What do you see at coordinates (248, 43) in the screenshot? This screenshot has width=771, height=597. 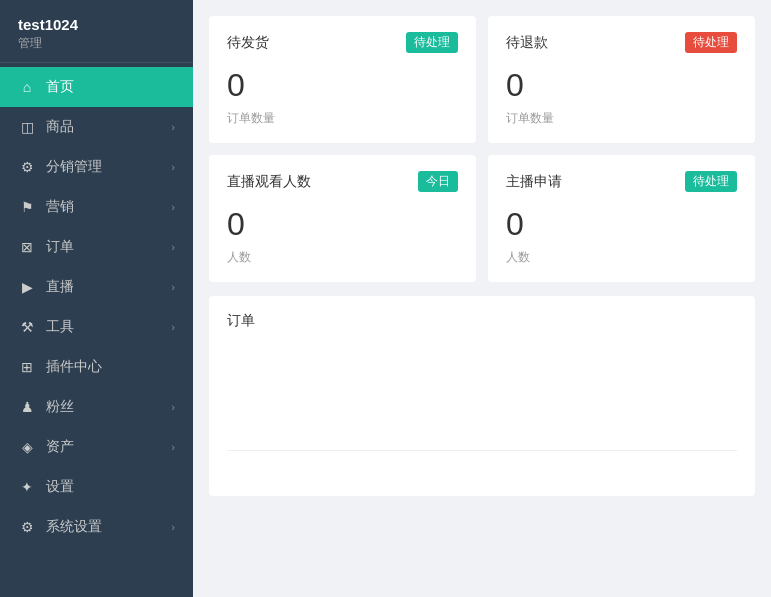 I see `card-title-pending-shipment: 待发货` at bounding box center [248, 43].